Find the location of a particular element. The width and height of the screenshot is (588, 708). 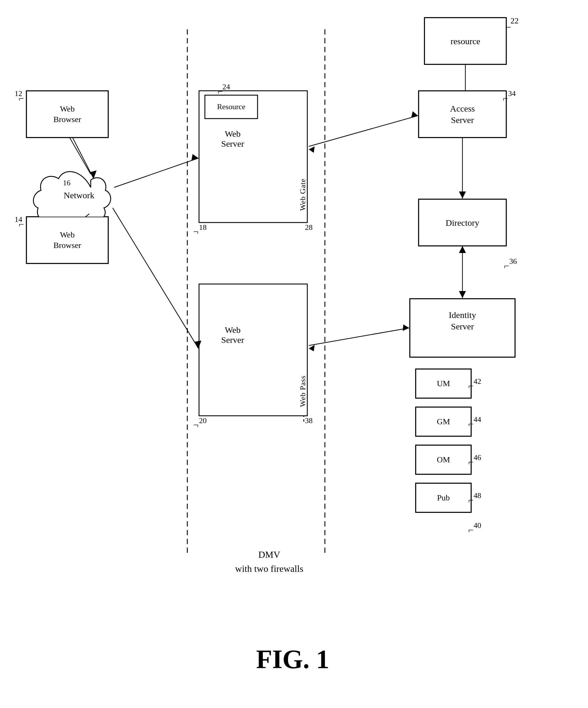

web-server-top-label: Web Server is located at coordinates (233, 139).